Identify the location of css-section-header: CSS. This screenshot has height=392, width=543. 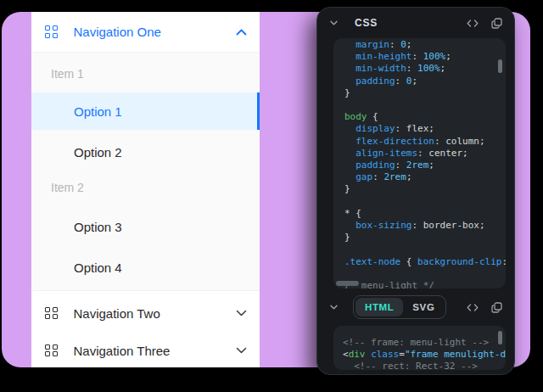
(416, 23).